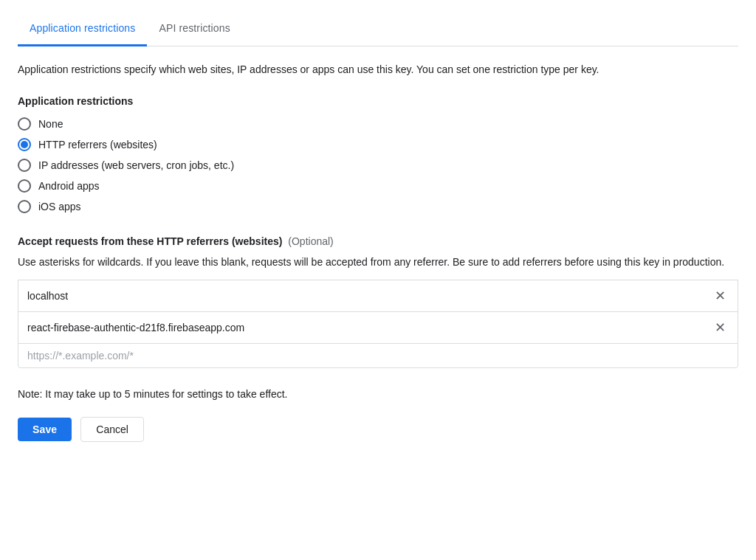 This screenshot has width=756, height=560. What do you see at coordinates (378, 356) in the screenshot?
I see `referrer-input-wrapper` at bounding box center [378, 356].